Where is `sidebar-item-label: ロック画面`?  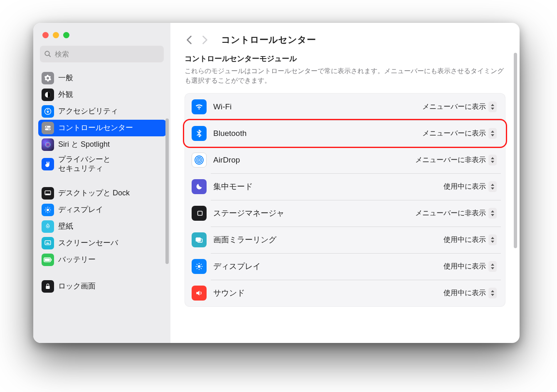 sidebar-item-label: ロック画面 is located at coordinates (77, 286).